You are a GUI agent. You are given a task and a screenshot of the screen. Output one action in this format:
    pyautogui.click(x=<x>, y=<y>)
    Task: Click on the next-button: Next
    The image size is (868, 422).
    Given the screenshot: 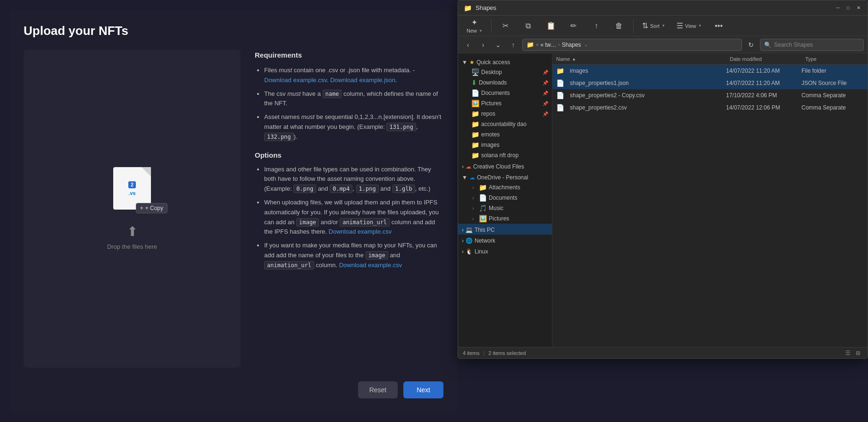 What is the action you would take?
    pyautogui.click(x=424, y=390)
    